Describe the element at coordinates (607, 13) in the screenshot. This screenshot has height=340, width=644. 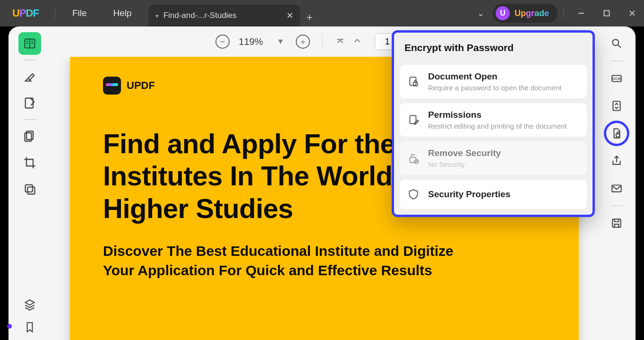
I see `maximize-icon` at that location.